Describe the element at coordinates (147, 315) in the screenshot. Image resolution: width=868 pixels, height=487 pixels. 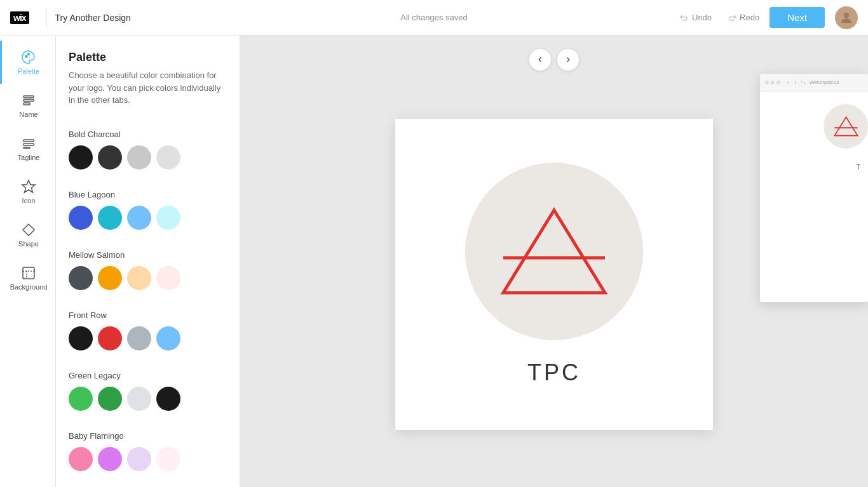
I see `palette-item-name-3: Front Row` at that location.